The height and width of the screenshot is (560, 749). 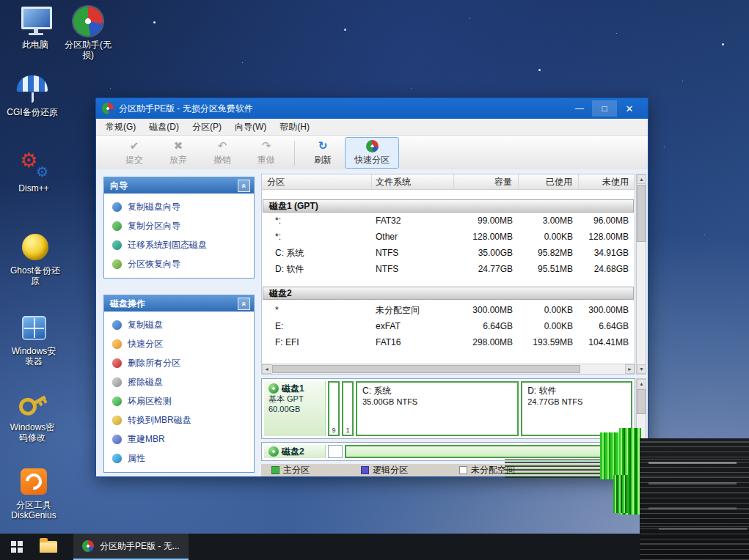 What do you see at coordinates (179, 420) in the screenshot?
I see `sidebar-item-convert-to-mbr: 转换到MBR磁盘` at bounding box center [179, 420].